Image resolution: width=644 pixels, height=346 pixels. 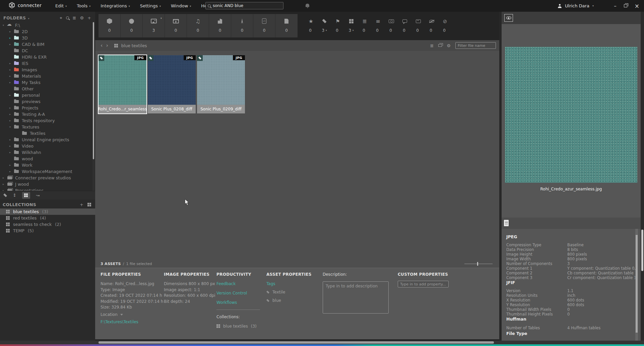 I want to click on preview-tab, so click(x=509, y=18).